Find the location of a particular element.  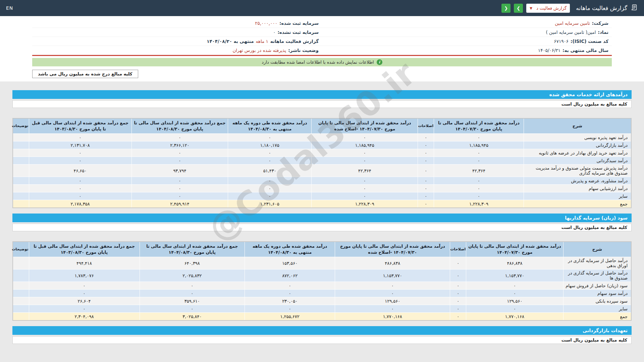

field-value-ending: منتهی به ۱۴۰۴/۰۸/۳۰ is located at coordinates (230, 41).